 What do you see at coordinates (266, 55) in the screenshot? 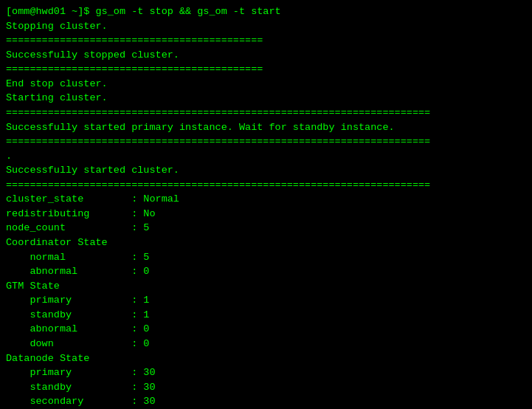
I see `terminal-line: Successfully stopped cluster.` at bounding box center [266, 55].